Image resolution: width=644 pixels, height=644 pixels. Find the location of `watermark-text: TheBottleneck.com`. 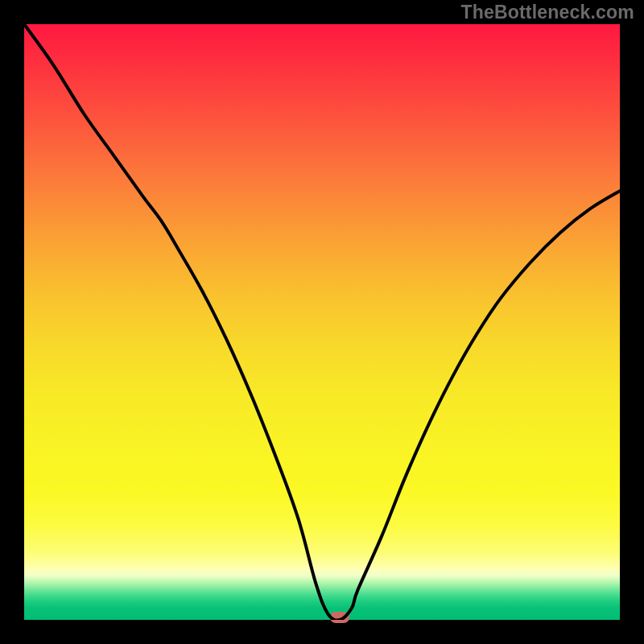

watermark-text: TheBottleneck.com is located at coordinates (547, 13).